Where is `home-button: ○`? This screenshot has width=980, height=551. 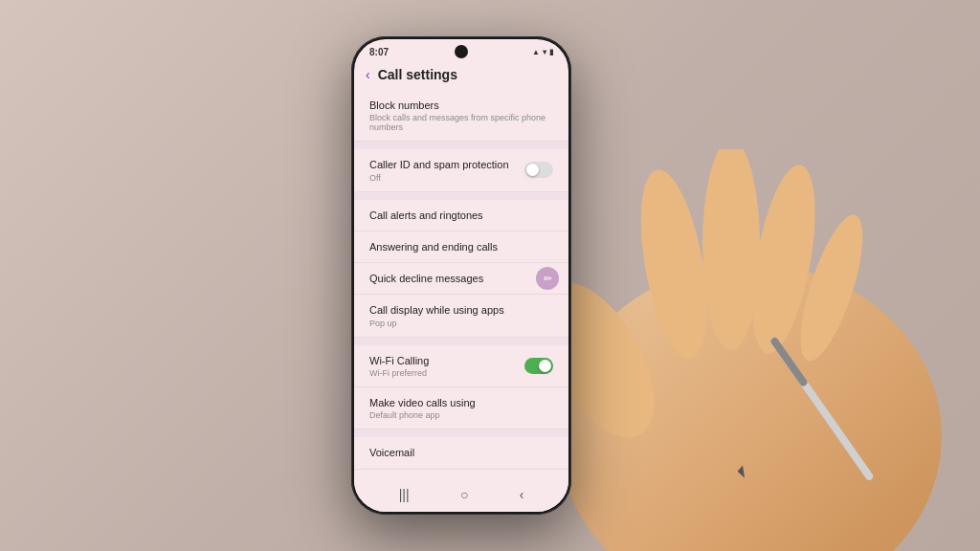
home-button: ○ is located at coordinates (464, 495).